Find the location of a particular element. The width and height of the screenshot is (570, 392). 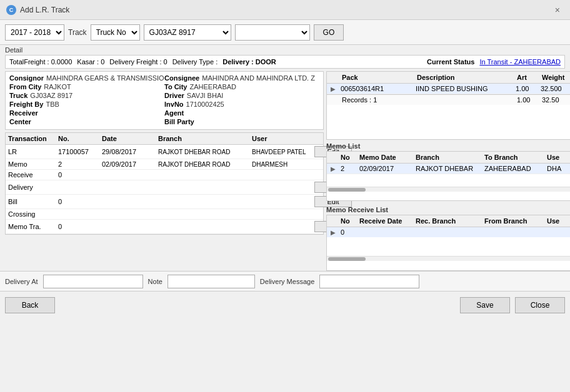

transaction-table: Transaction No. Date Branch User LR 1710… is located at coordinates (164, 184).